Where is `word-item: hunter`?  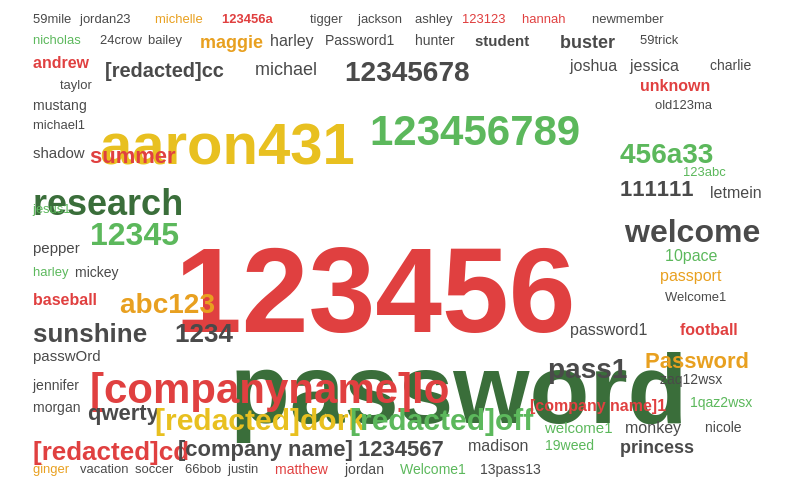 word-item: hunter is located at coordinates (435, 40).